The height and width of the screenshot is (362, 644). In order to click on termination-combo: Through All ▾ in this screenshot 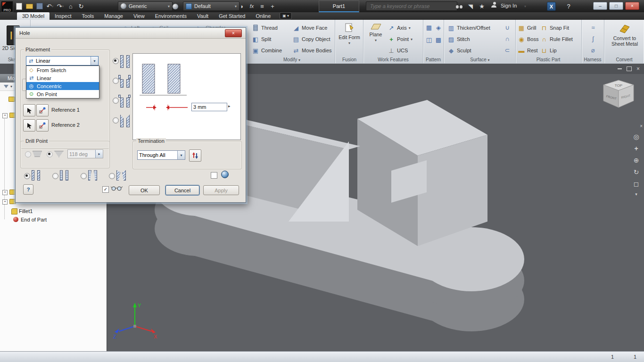, I will do `click(161, 155)`.